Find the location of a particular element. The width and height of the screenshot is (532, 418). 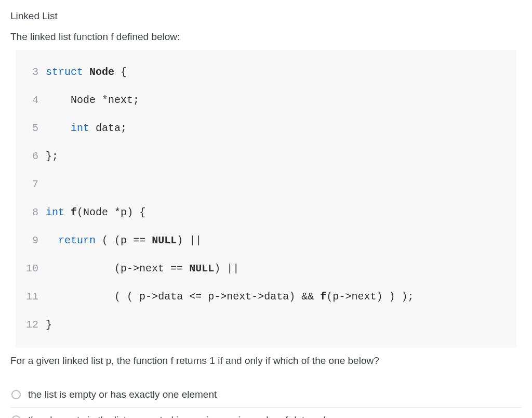

code-content: struct Node { is located at coordinates (86, 72).